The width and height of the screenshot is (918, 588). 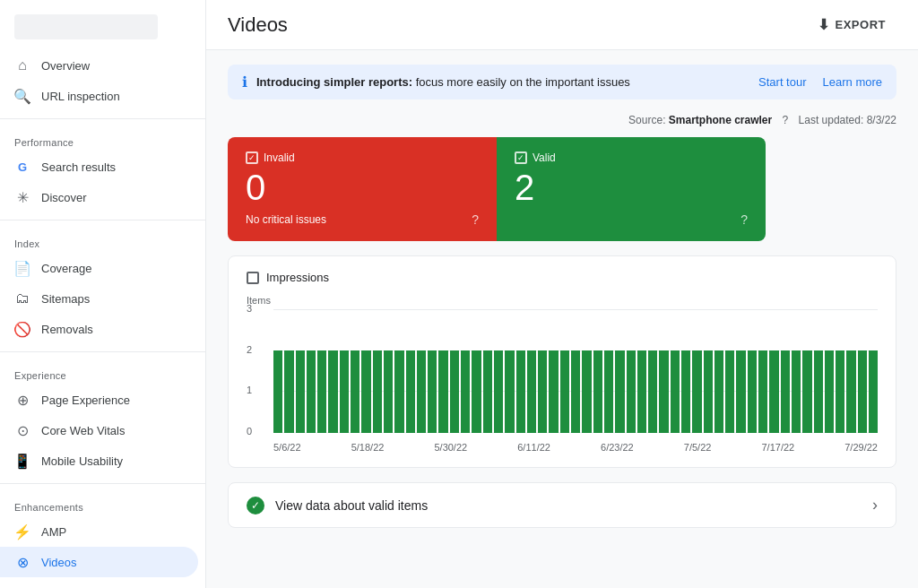 What do you see at coordinates (99, 532) in the screenshot?
I see `sidebar-item-amp: ⚡ AMP` at bounding box center [99, 532].